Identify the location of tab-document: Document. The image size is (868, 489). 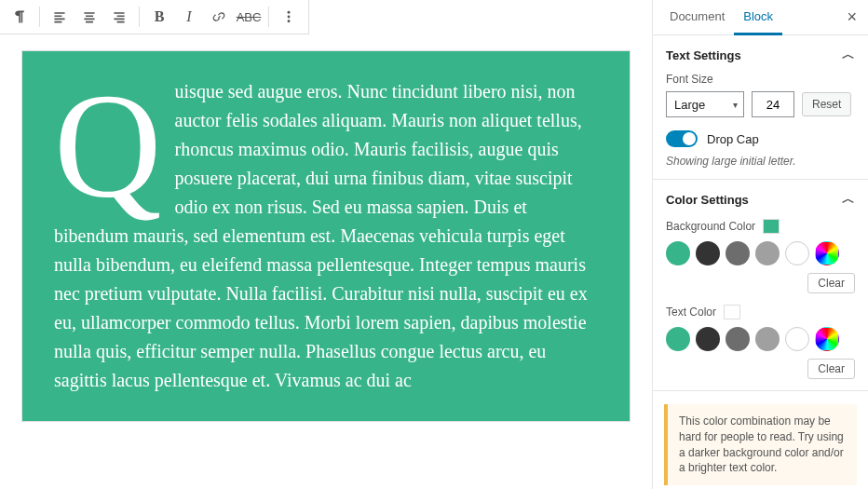
(697, 18).